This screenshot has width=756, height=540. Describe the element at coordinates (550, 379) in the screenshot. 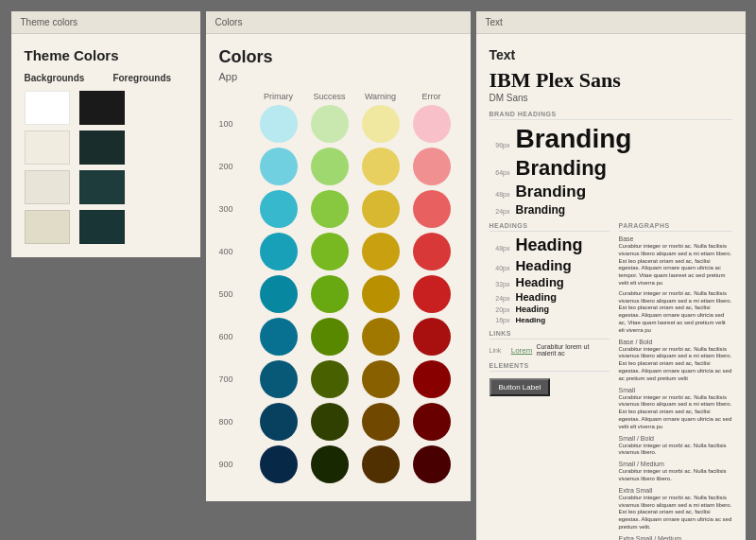

I see `elements-section: ELEMENTS Button Label` at that location.